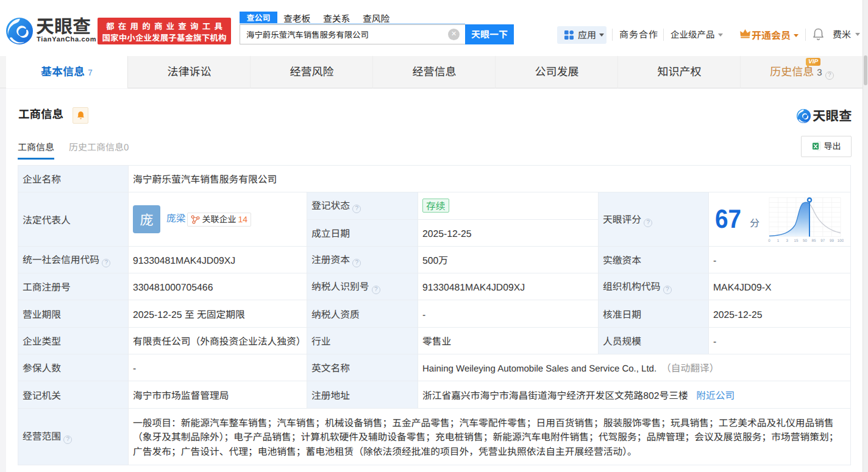 The image size is (868, 472). What do you see at coordinates (814, 241) in the screenshot?
I see `svg-text: 85` at bounding box center [814, 241].